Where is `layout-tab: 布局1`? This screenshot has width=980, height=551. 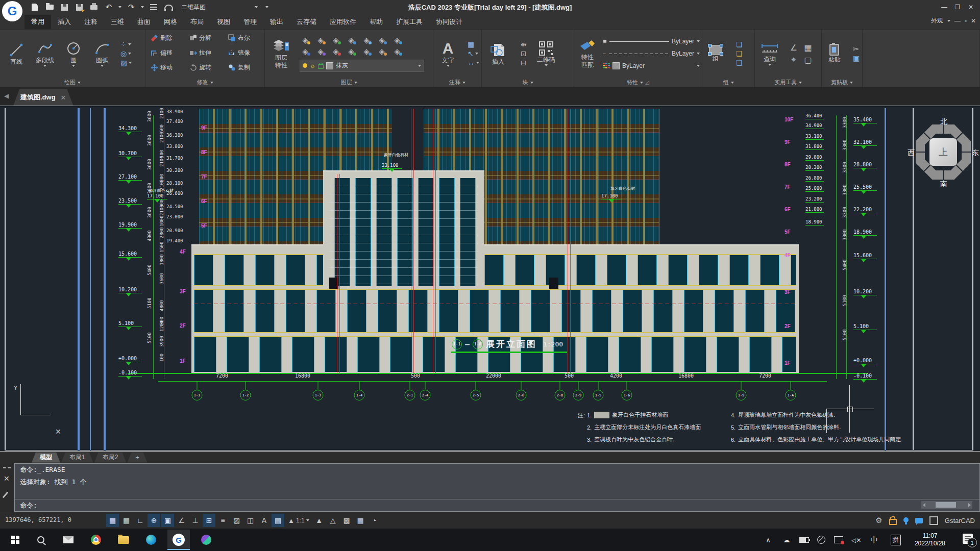 layout-tab: 布局1 is located at coordinates (78, 458).